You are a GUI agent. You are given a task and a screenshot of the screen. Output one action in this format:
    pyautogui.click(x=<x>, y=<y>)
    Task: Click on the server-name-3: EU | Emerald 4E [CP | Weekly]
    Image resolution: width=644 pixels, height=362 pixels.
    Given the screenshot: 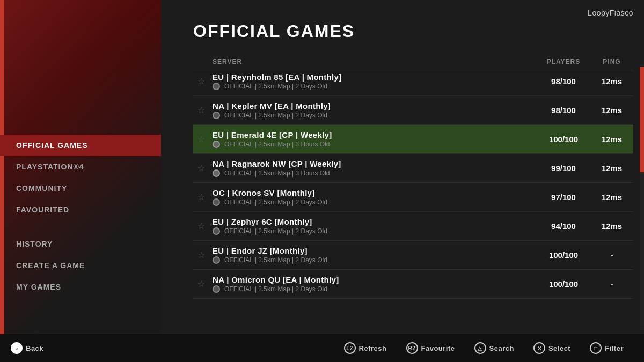 What is the action you would take?
    pyautogui.click(x=375, y=135)
    